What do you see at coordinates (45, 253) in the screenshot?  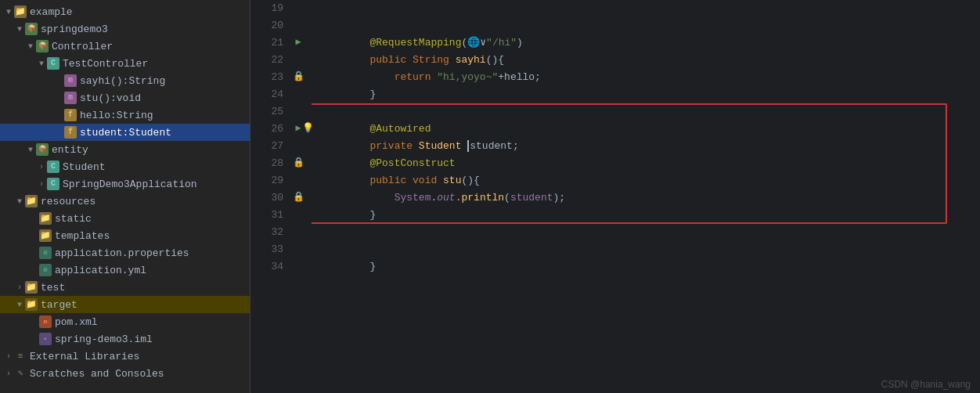 I see `yaml-icon-app-props: ⚙` at bounding box center [45, 253].